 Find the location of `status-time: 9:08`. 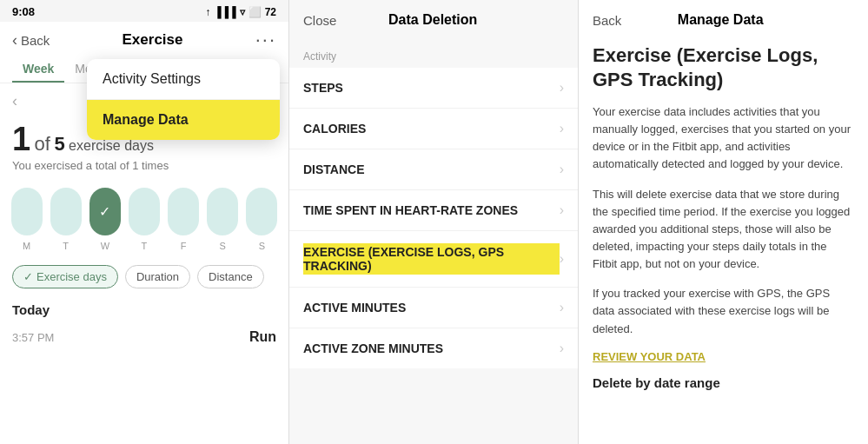

status-time: 9:08 is located at coordinates (23, 12).